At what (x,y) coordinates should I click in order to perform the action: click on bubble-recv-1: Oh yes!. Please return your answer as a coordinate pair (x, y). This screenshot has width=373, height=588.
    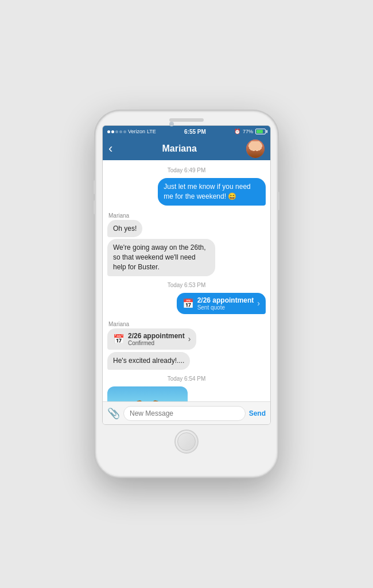
    Looking at the image, I should click on (125, 229).